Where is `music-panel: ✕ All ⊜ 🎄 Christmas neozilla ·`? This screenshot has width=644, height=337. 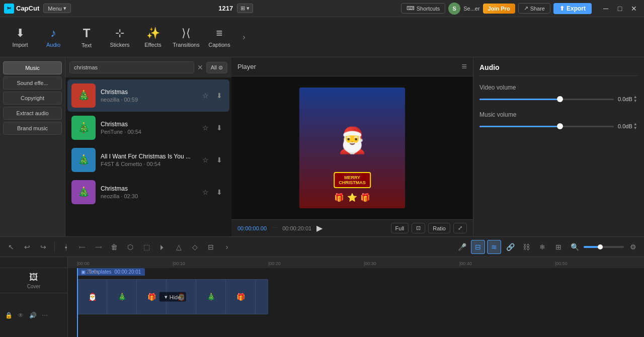
music-panel: ✕ All ⊜ 🎄 Christmas neozilla · is located at coordinates (148, 147).